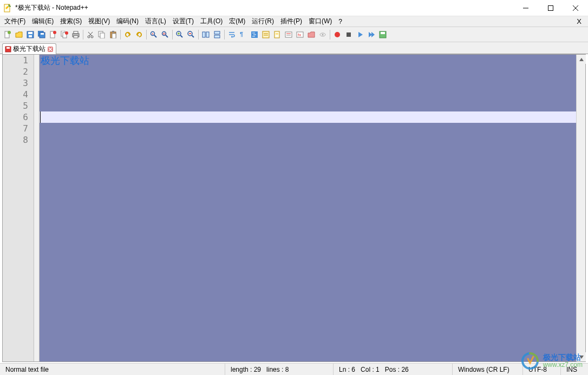  What do you see at coordinates (300, 35) in the screenshot?
I see `func-list-icon: fx` at bounding box center [300, 35].